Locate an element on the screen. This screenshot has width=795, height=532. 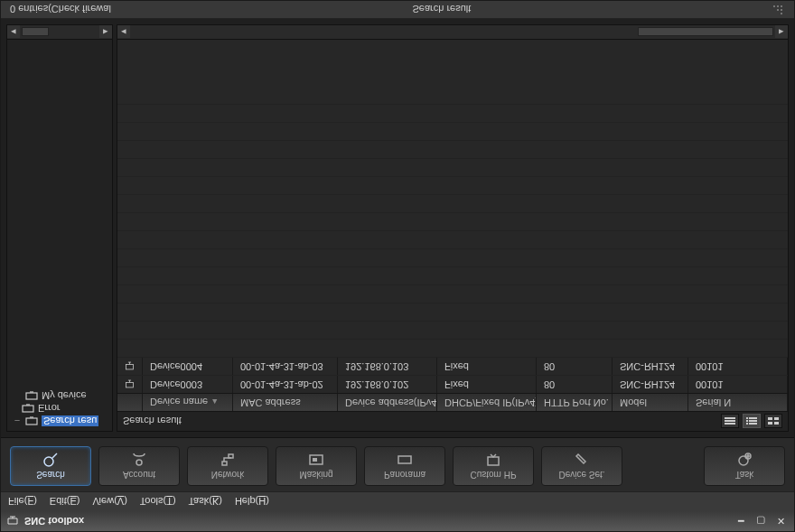
tree-label-error: Error is located at coordinates (49, 408).